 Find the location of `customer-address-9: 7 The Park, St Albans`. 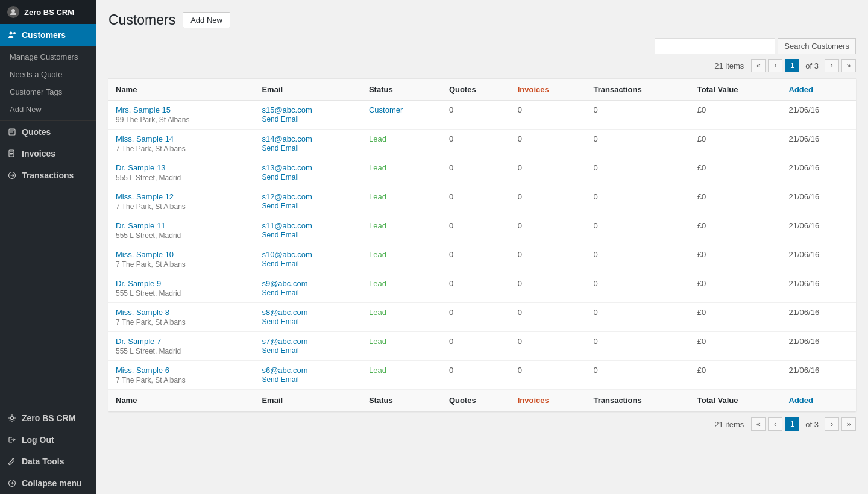

customer-address-9: 7 The Park, St Albans is located at coordinates (181, 380).